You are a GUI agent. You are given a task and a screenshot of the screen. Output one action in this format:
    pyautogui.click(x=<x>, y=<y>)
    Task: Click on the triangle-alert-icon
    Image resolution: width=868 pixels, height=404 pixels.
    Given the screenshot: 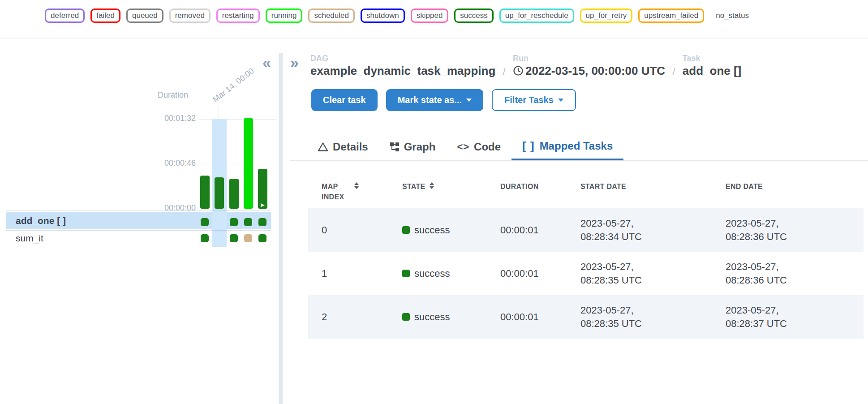 What is the action you would take?
    pyautogui.click(x=323, y=147)
    